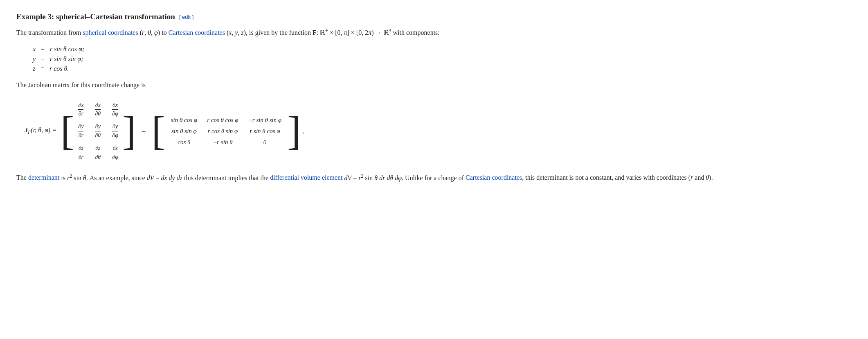 The height and width of the screenshot is (339, 868). Describe the element at coordinates (98, 110) in the screenshot. I see `frac-dx-dtheta: ∂x ∂θ` at that location.